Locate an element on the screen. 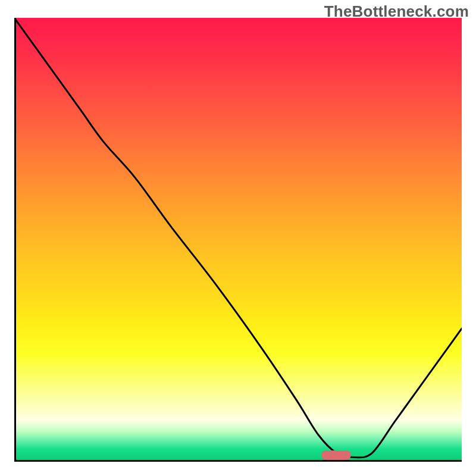 The image size is (476, 476). optimal-marker is located at coordinates (336, 455).